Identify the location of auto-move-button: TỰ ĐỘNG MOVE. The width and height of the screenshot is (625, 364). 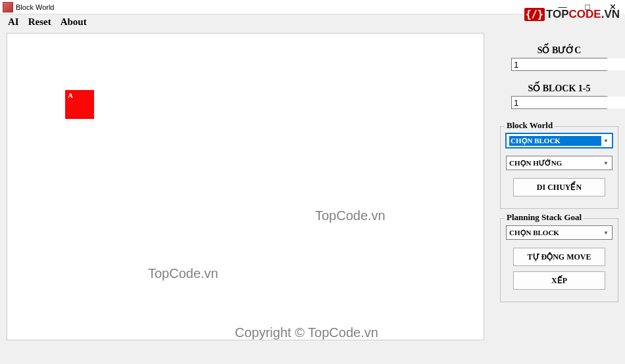
(559, 257).